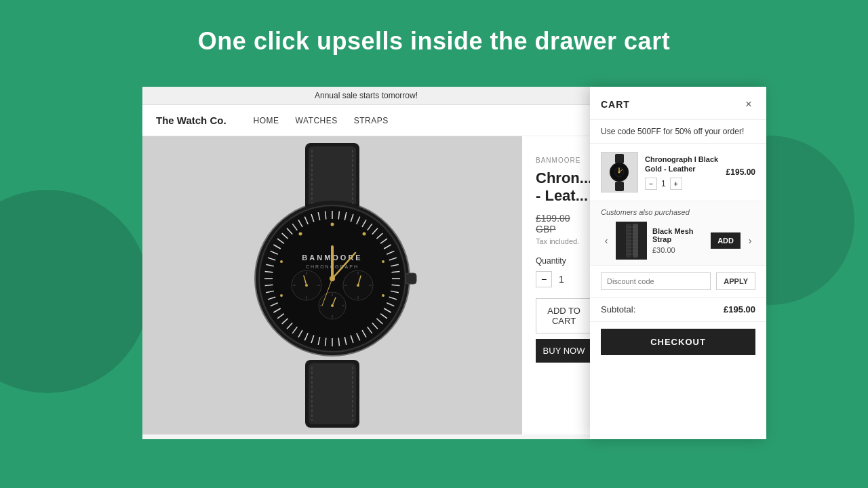  What do you see at coordinates (561, 279) in the screenshot?
I see `quantity-value: 1` at bounding box center [561, 279].